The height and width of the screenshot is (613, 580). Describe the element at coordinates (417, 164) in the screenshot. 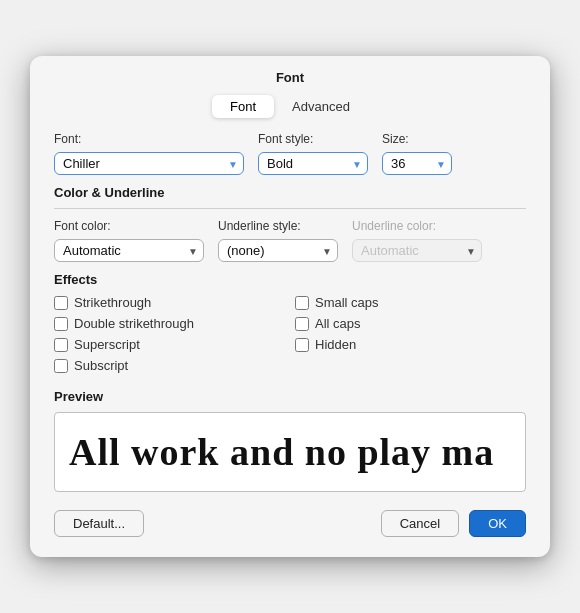

I see `size-select: 36 891011 12141618 20242832 4872` at that location.